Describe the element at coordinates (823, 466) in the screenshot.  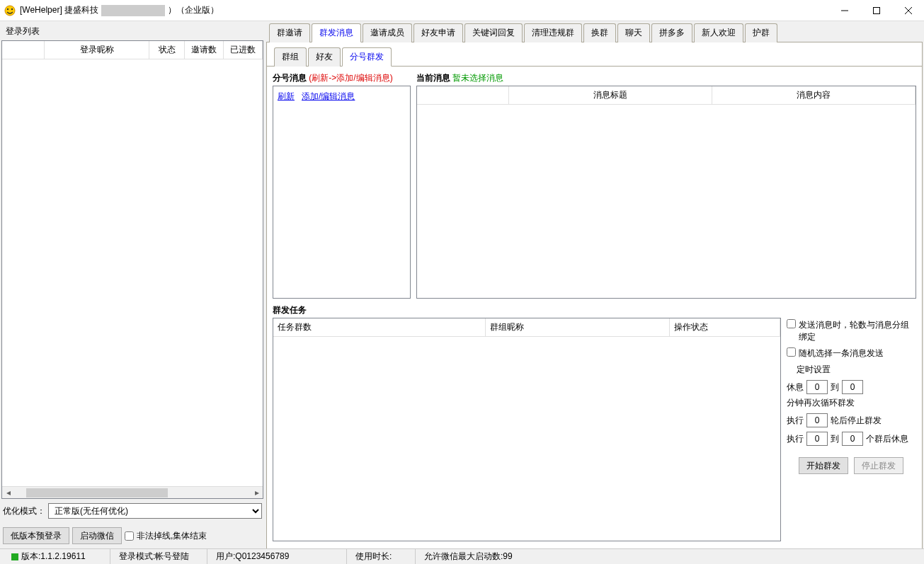
I see `start-broadcast-button: 开始群发` at that location.